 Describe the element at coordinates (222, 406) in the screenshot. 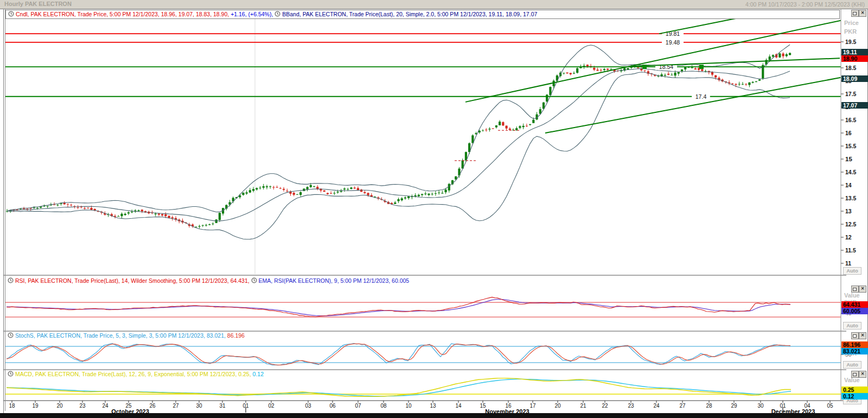

I see `time-axis-label: 31` at that location.